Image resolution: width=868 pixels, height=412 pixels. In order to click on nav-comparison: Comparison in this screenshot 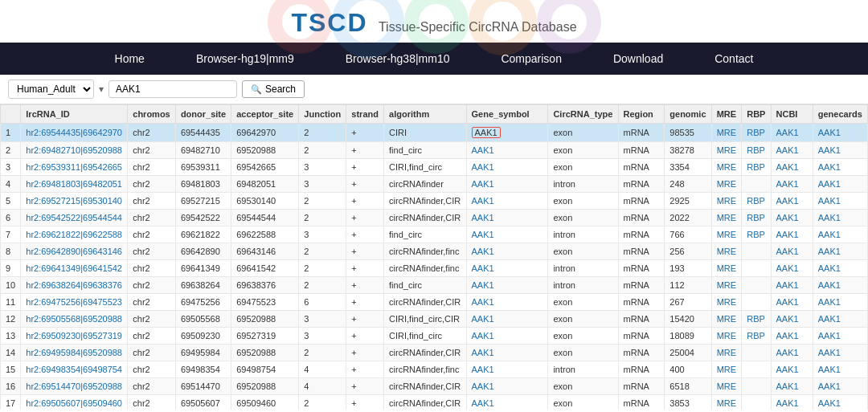, I will do `click(530, 59)`.